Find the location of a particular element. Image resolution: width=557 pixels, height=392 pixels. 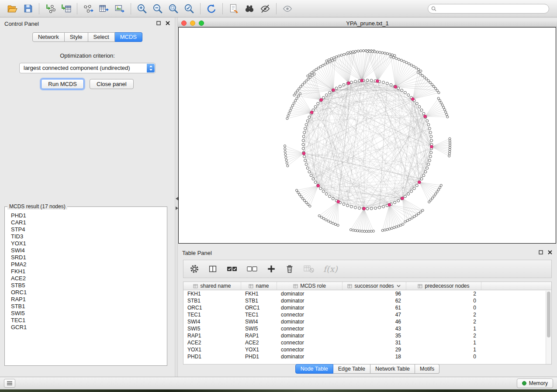

zoom-fit-icon is located at coordinates (173, 9).